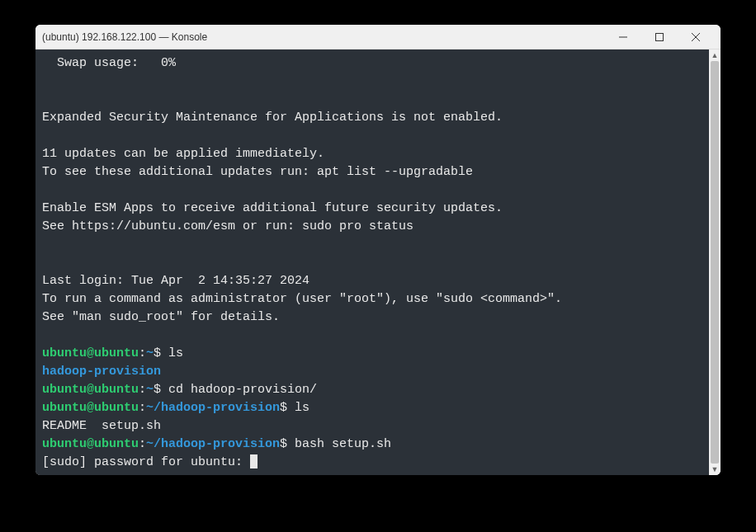  I want to click on scroll-thumb, so click(715, 262).